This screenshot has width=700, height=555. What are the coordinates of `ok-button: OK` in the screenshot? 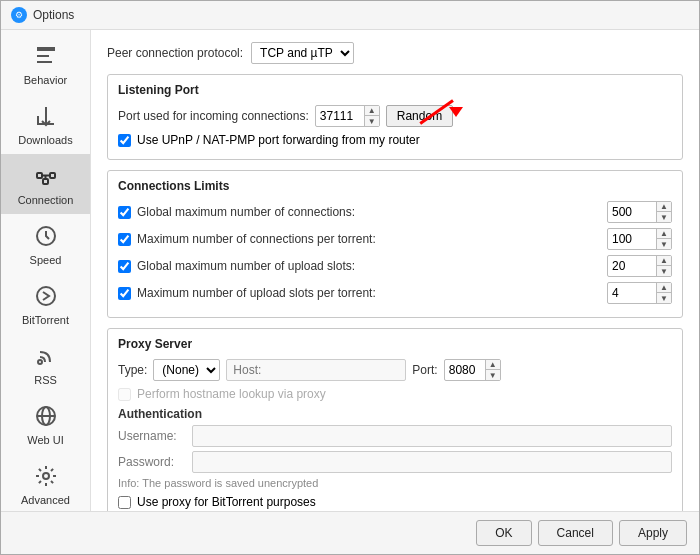 It's located at (504, 533).